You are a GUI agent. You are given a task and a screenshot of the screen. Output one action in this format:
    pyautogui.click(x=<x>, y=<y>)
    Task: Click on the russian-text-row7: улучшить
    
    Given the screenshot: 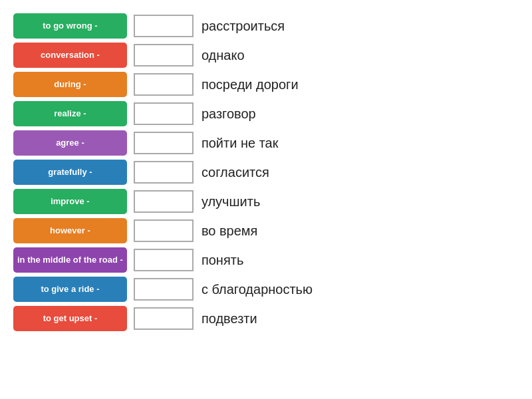 What is the action you would take?
    pyautogui.click(x=231, y=202)
    